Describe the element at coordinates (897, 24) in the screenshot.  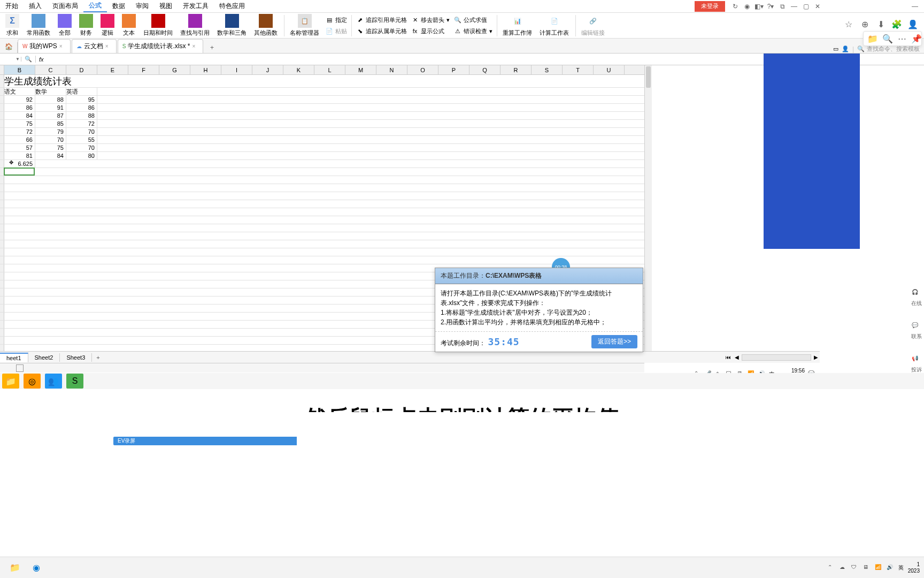
I see `extensions-icon: 🧩` at that location.